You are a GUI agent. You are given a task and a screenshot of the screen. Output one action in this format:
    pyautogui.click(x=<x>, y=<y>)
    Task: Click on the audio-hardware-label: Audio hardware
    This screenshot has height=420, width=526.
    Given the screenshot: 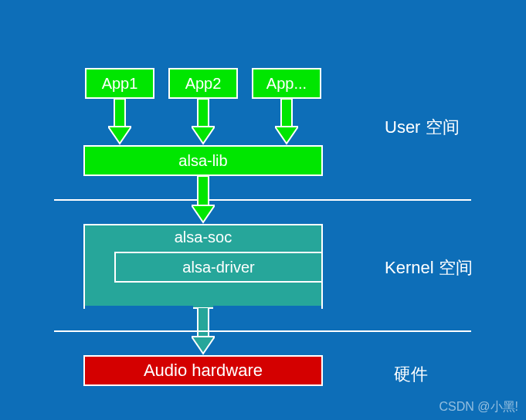 What is the action you would take?
    pyautogui.click(x=203, y=371)
    